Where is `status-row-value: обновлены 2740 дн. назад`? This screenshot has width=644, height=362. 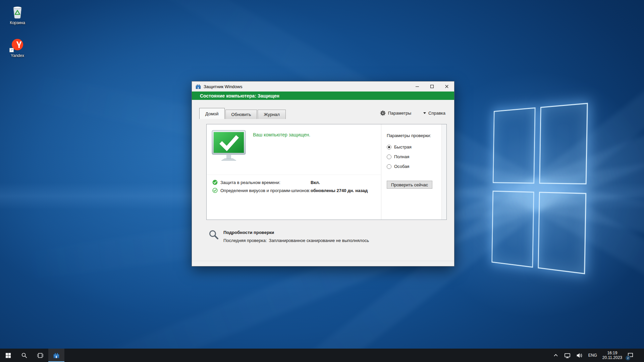 status-row-value: обновлены 2740 дн. назад is located at coordinates (339, 190).